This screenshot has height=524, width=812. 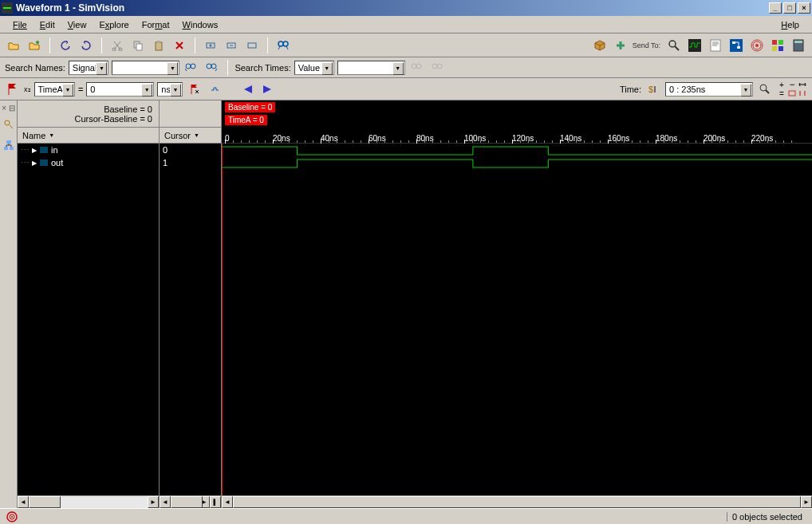 I want to click on sendto-memory-icon, so click(x=778, y=45).